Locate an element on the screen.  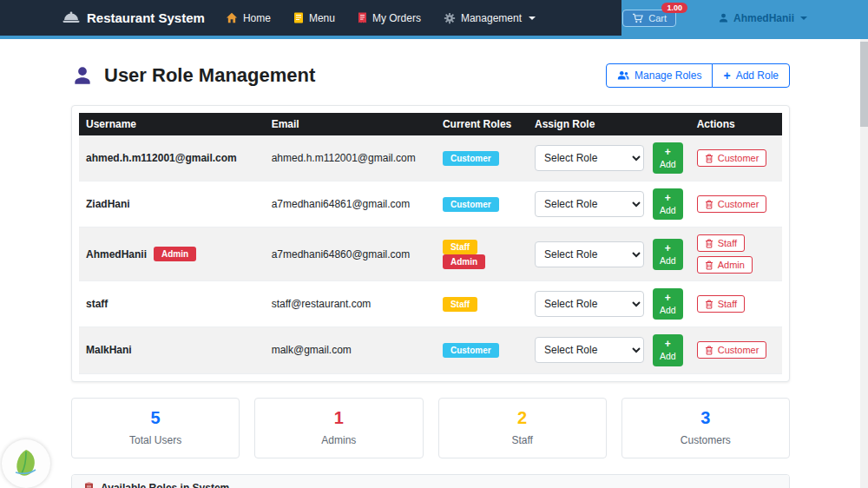
nav-home-label: Home is located at coordinates (257, 18).